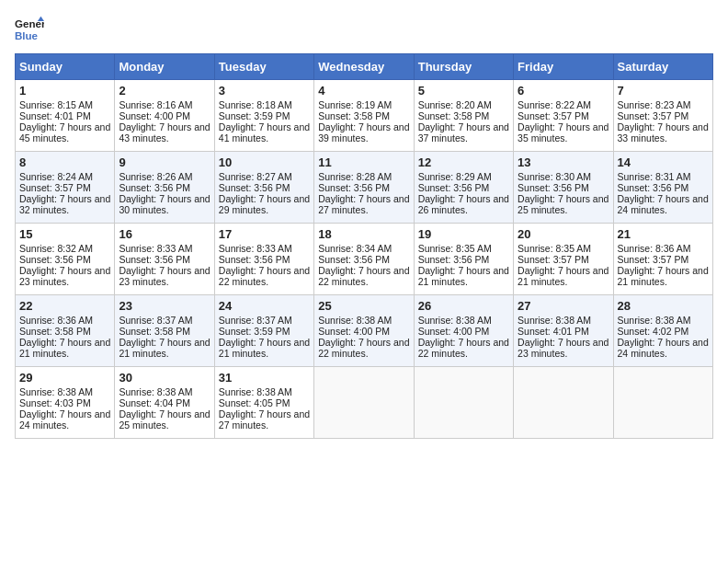 The image size is (728, 563). I want to click on calendar-cell: 24Sunrise: 8:37 AMSunset: 3:59 PMDayligh…, so click(264, 331).